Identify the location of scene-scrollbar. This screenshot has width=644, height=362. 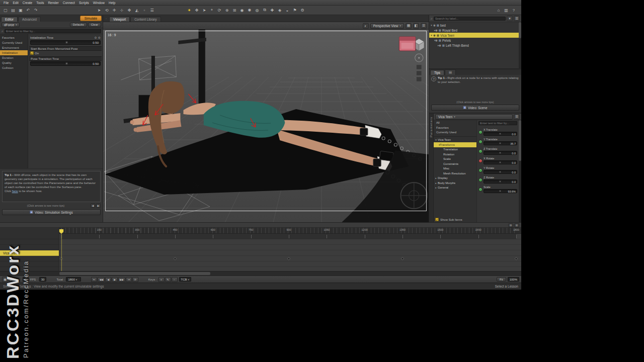
(520, 45).